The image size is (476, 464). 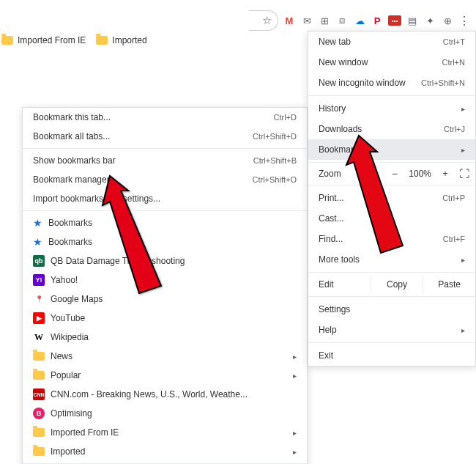 I want to click on bookmark-item: Y!Yahoo!, so click(x=165, y=280).